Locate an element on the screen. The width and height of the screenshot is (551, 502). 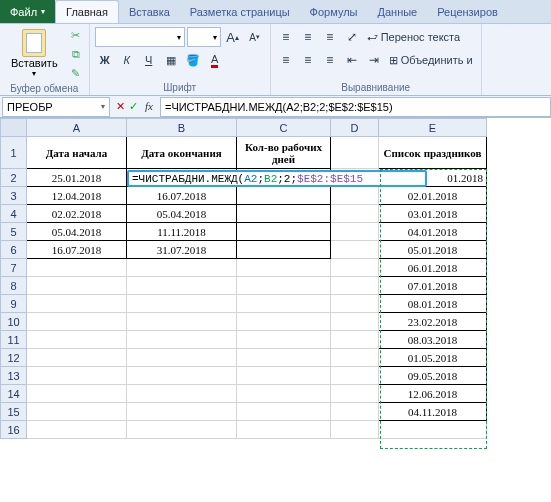
inline-formula-editor: =ЧИСТРАБДНИ.МЕЖД(A2;B2;2;$E$2:$E$15 is located at coordinates (277, 178).